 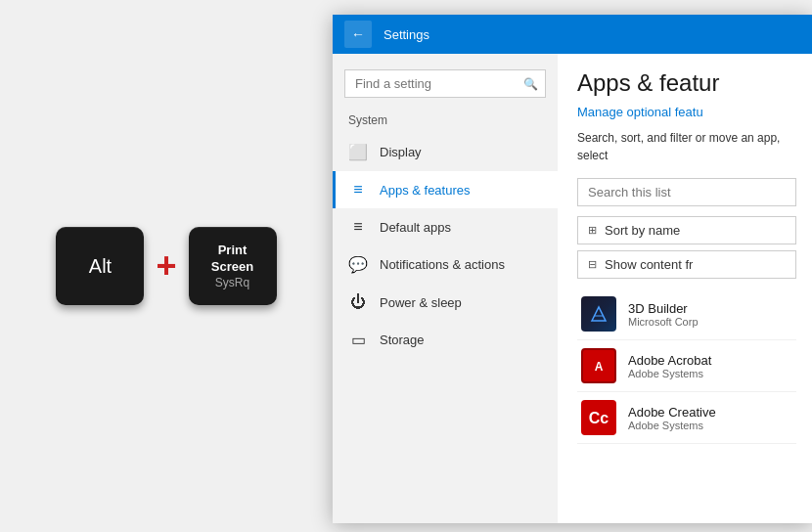 What do you see at coordinates (710, 322) in the screenshot?
I see `app-publisher-3dbuilder: Microsoft Corp` at bounding box center [710, 322].